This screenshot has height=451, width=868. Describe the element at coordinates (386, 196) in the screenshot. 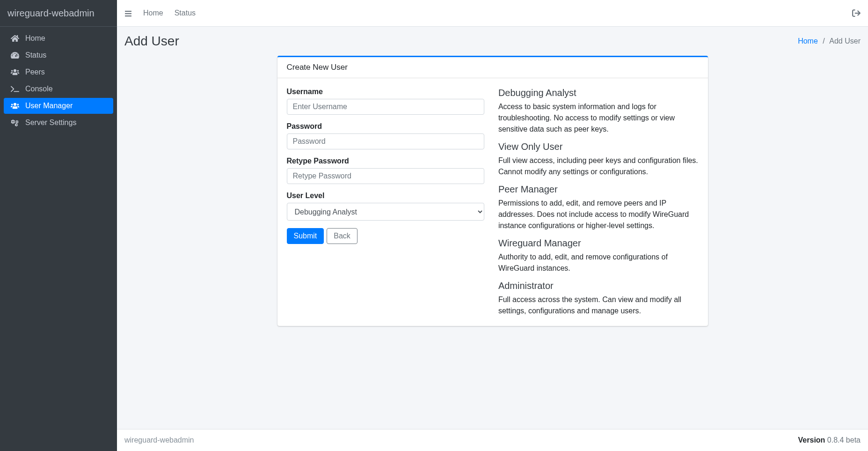

I see `user-level-label: User Level` at that location.